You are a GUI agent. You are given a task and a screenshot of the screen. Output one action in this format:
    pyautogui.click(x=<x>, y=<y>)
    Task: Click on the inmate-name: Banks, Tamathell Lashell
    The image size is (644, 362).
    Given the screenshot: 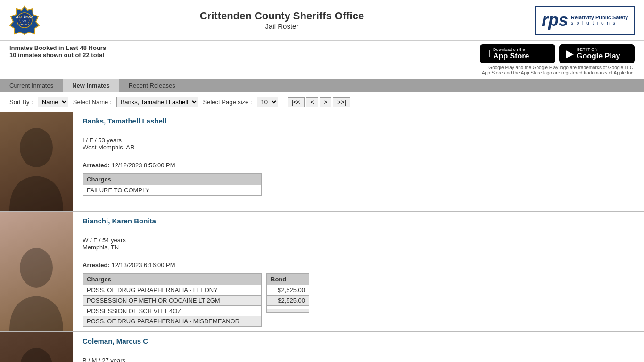 What is the action you would take?
    pyautogui.click(x=358, y=121)
    